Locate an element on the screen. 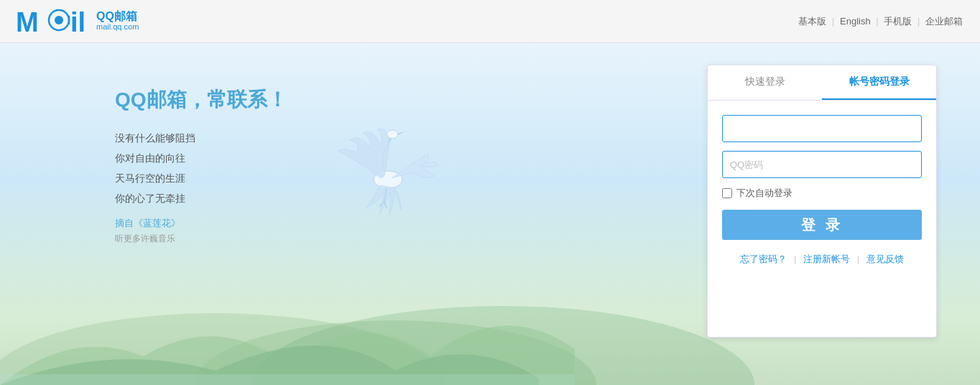  nav-sep-3: | is located at coordinates (918, 22).